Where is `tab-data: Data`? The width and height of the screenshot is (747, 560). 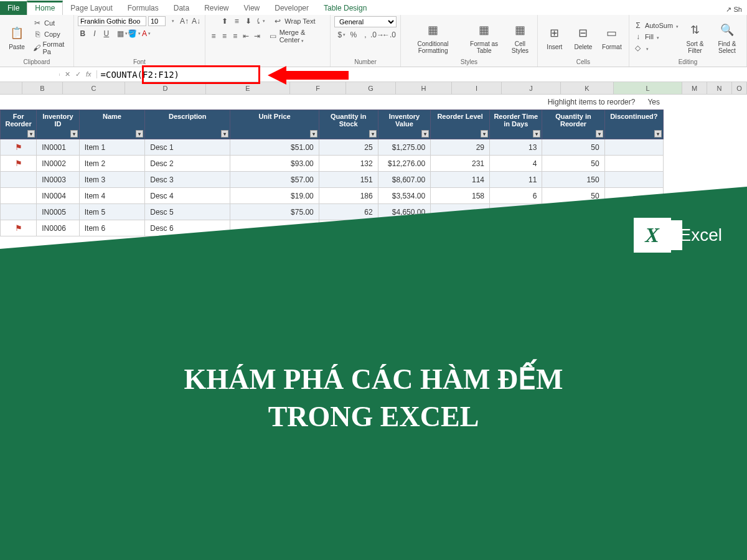 tab-data: Data is located at coordinates (182, 8).